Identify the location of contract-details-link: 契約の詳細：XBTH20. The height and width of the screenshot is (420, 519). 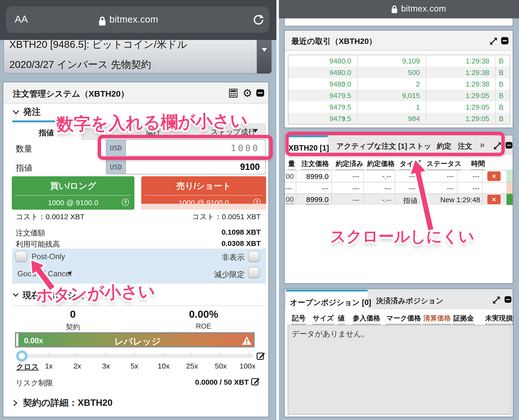
(68, 403).